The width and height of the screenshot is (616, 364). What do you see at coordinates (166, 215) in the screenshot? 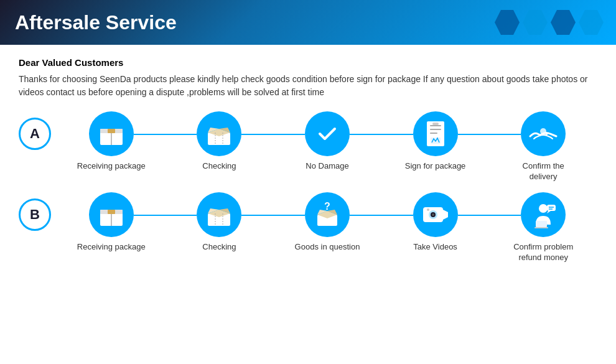
I see `step-b-1-line` at bounding box center [166, 215].